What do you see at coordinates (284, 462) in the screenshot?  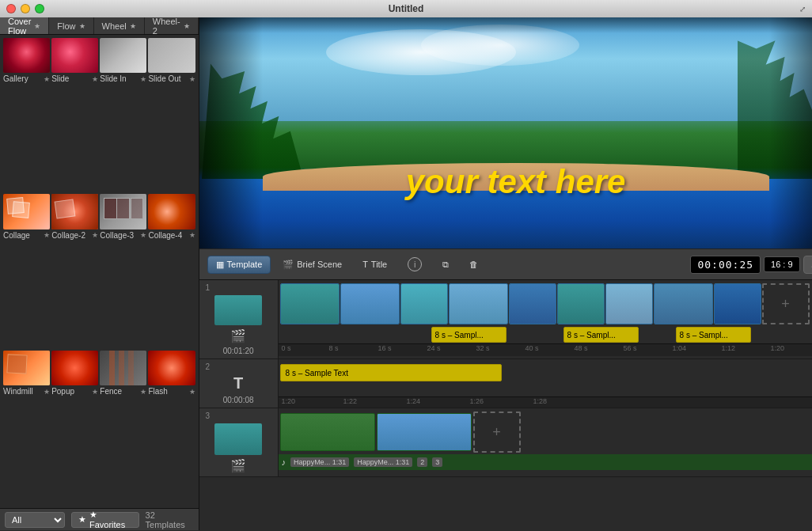 I see `music-note-icon: ♪` at bounding box center [284, 462].